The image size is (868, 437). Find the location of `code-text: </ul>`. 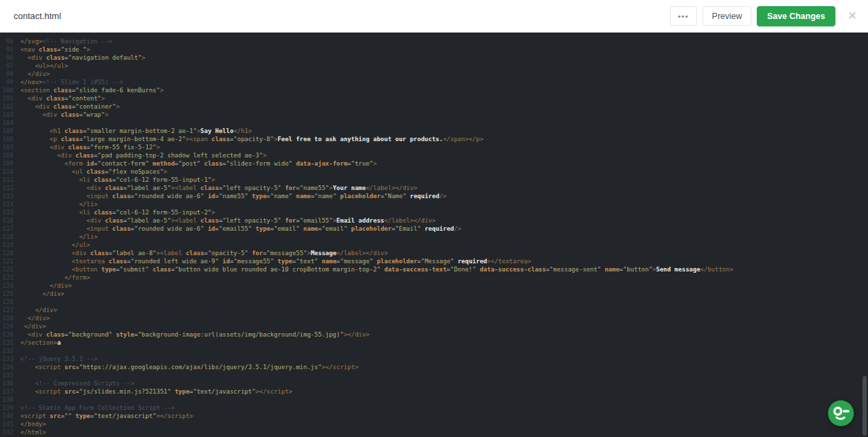

code-text: </ul> is located at coordinates (56, 245).